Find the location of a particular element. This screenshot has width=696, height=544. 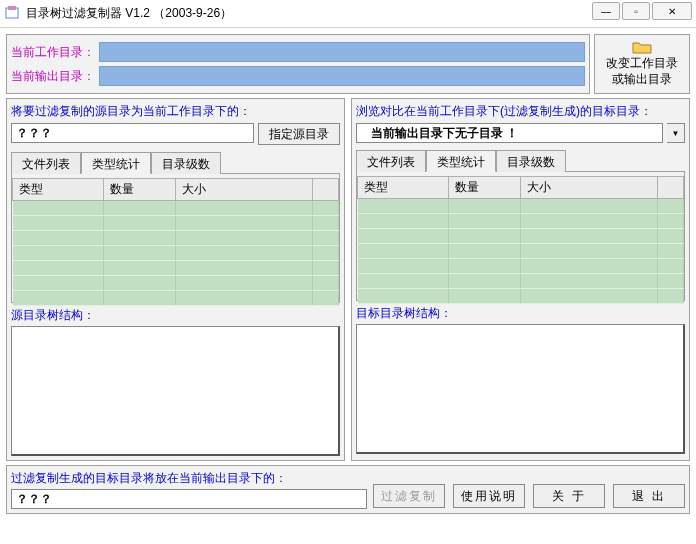

window-title: 目录树过滤复制器 V1.2 （2003-9-26） is located at coordinates (129, 14).